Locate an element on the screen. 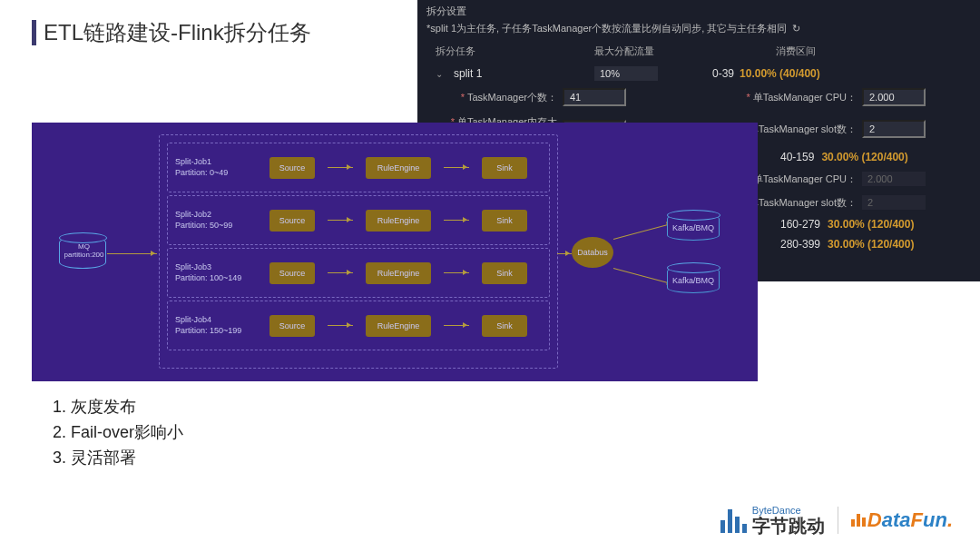 This screenshot has height=552, width=980. arrow-mq-jobs is located at coordinates (132, 254).